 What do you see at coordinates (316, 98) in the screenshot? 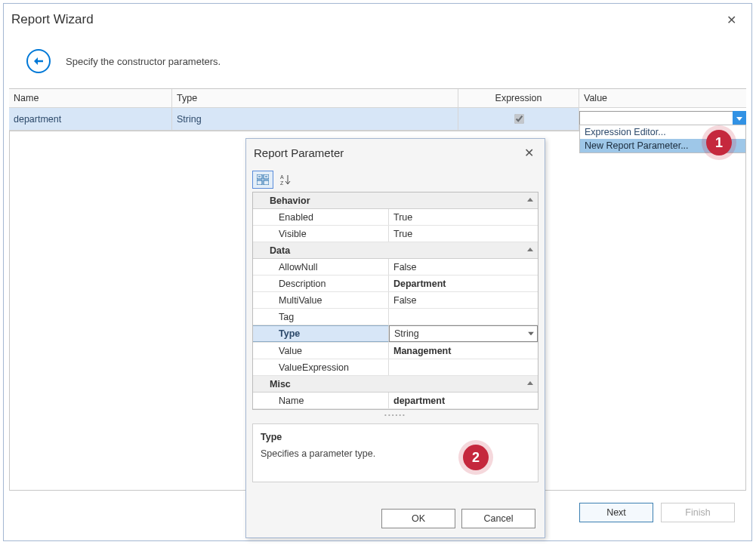
I see `col-header-type: Type` at bounding box center [316, 98].